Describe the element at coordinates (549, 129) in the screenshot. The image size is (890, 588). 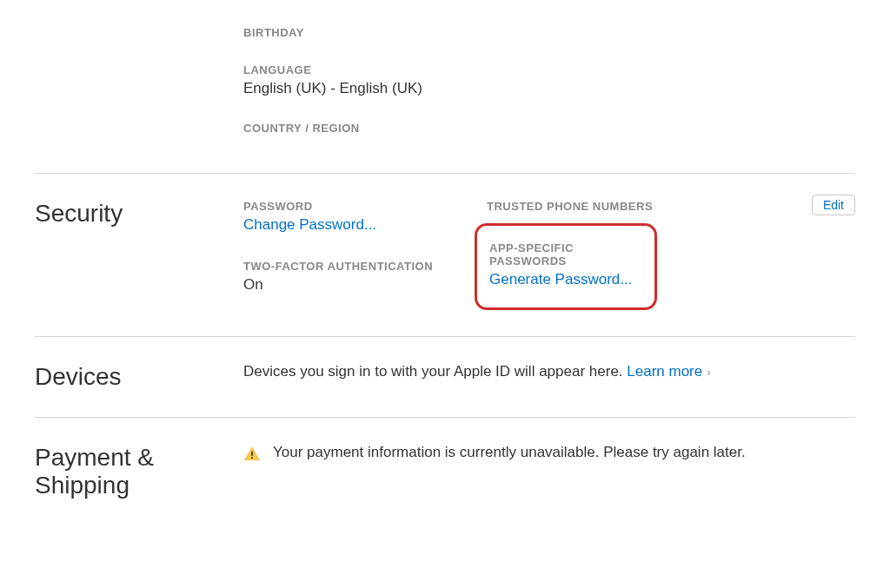
I see `country-region-label: COUNTRY / REGION` at that location.